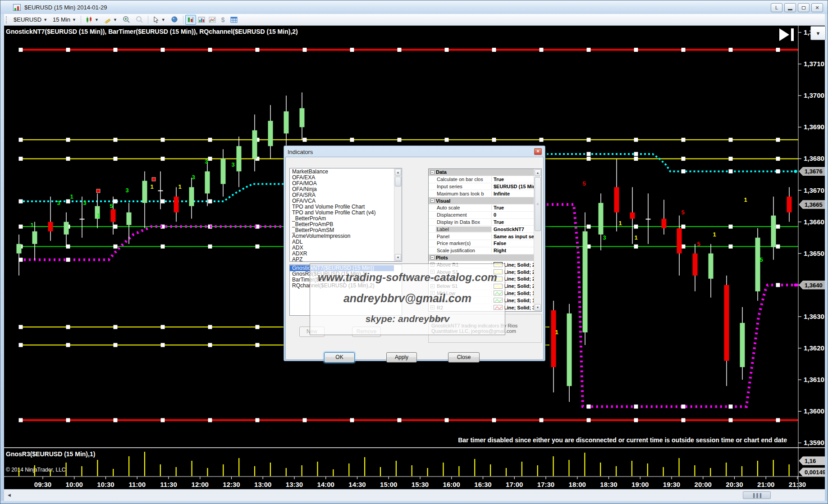 The height and width of the screenshot is (504, 828). What do you see at coordinates (481, 201) in the screenshot?
I see `property-category: −Visual` at bounding box center [481, 201].